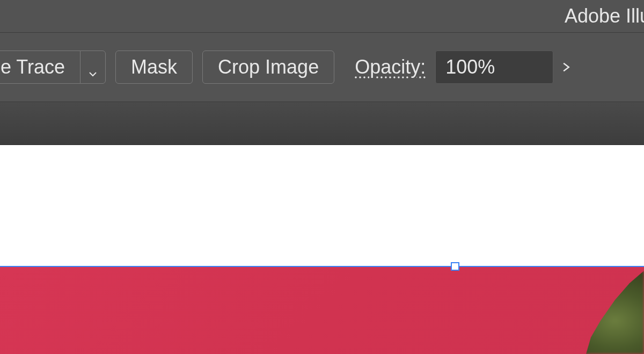 The image size is (644, 354). What do you see at coordinates (604, 16) in the screenshot?
I see `app-title: Adobe Illust` at bounding box center [604, 16].